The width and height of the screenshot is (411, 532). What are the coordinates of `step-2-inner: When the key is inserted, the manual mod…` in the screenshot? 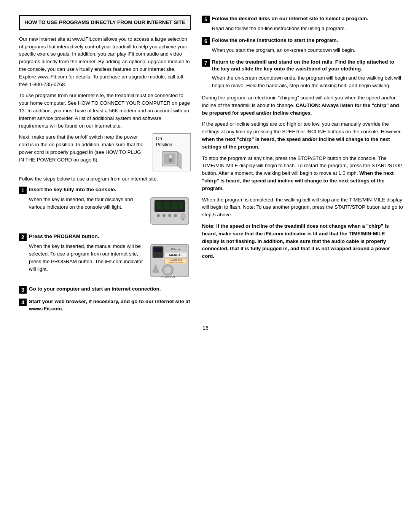 It's located at (110, 262).